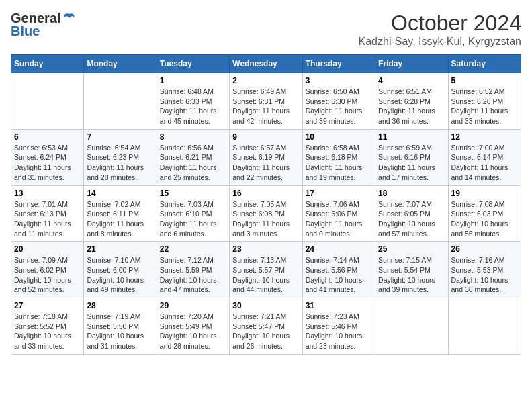 The image size is (532, 411). Describe the element at coordinates (412, 157) in the screenshot. I see `calendar-cell: 11Sunrise: 6:59 AMSunset: 6:16 PMDayligh…` at that location.